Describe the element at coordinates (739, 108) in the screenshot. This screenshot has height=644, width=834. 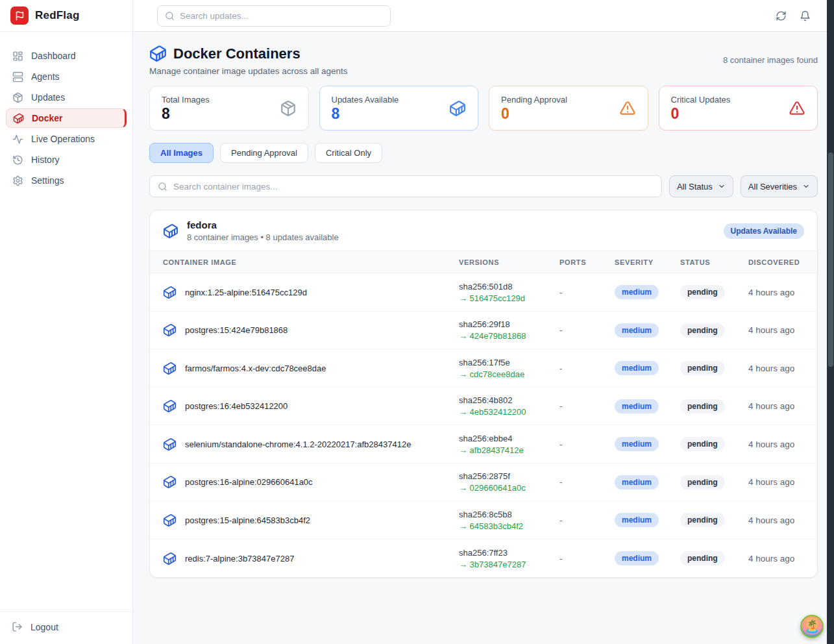
I see `stat-card-critical-updates: Critical Updates 0` at that location.